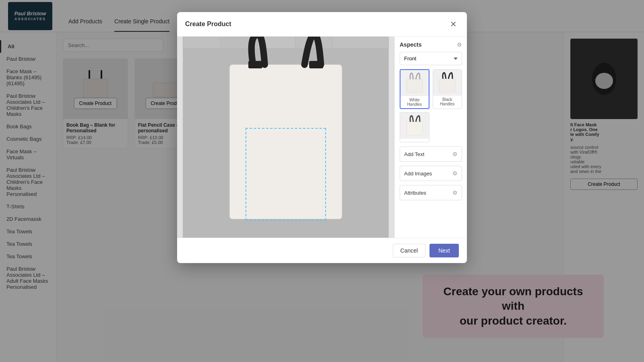  What do you see at coordinates (322, 24) in the screenshot?
I see `modal-header: Create Product ✕` at bounding box center [322, 24].